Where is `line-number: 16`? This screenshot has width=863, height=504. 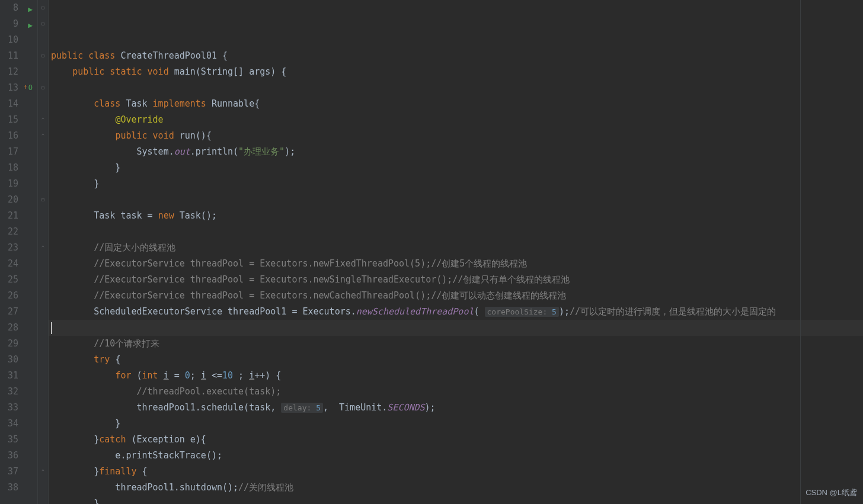
line-number: 16 is located at coordinates (9, 136).